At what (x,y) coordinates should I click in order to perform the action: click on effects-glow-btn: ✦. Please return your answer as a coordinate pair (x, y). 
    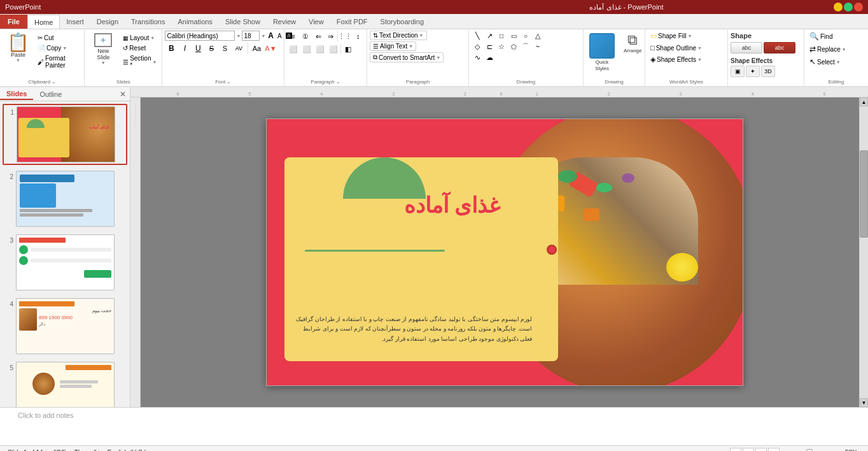
    Looking at the image, I should click on (753, 71).